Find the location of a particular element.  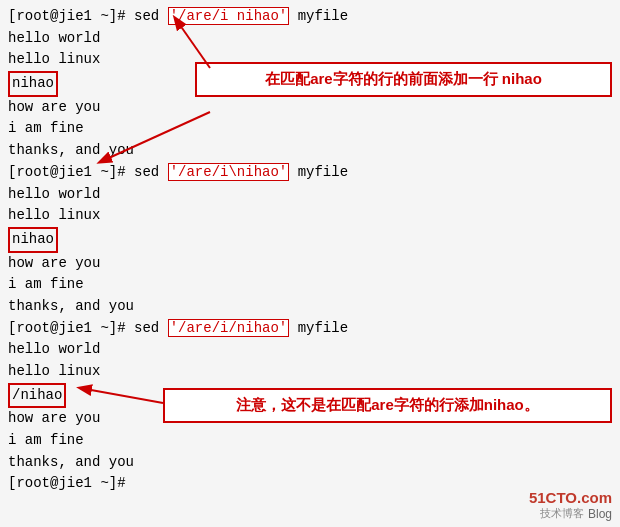

cmd-suffix-3: myfile is located at coordinates (318, 328).